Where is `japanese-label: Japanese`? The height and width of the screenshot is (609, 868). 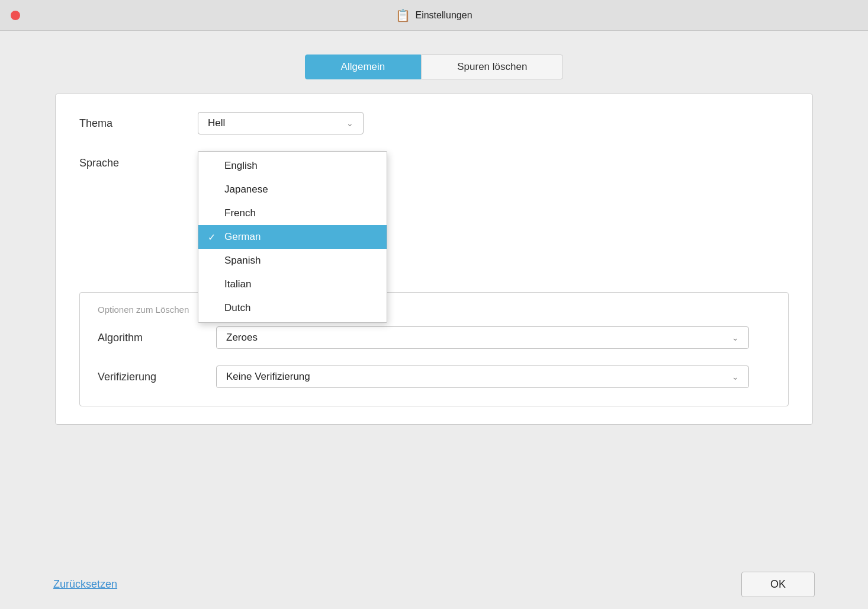 japanese-label: Japanese is located at coordinates (246, 190).